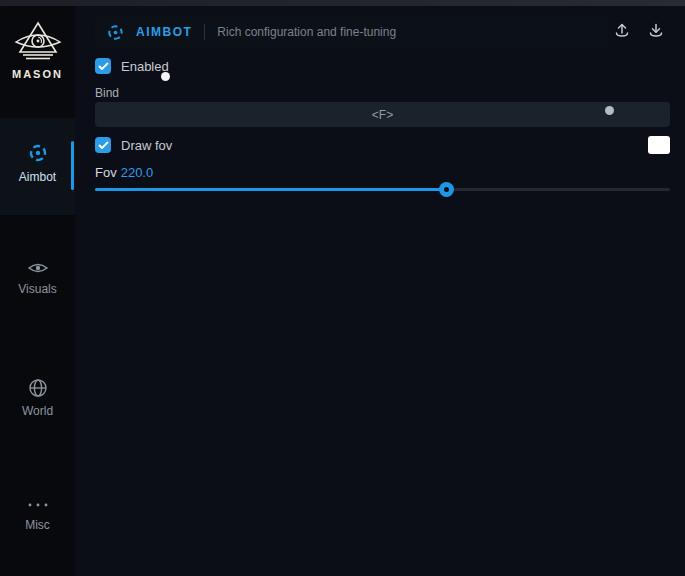  Describe the element at coordinates (382, 114) in the screenshot. I see `bind-input: <F>` at that location.